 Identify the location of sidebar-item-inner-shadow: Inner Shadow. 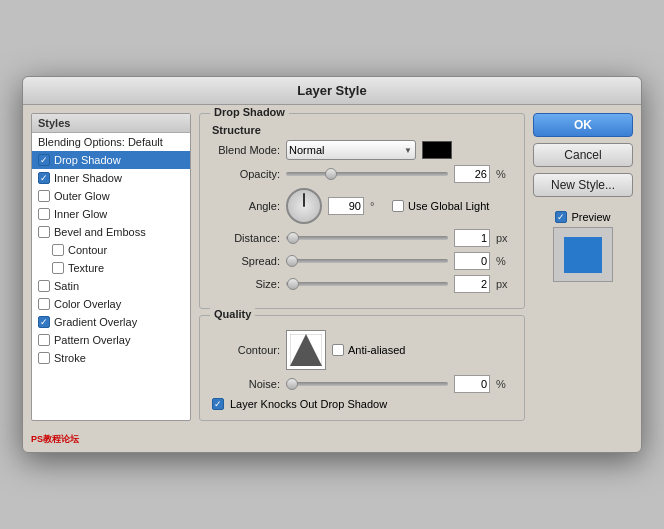
(111, 178).